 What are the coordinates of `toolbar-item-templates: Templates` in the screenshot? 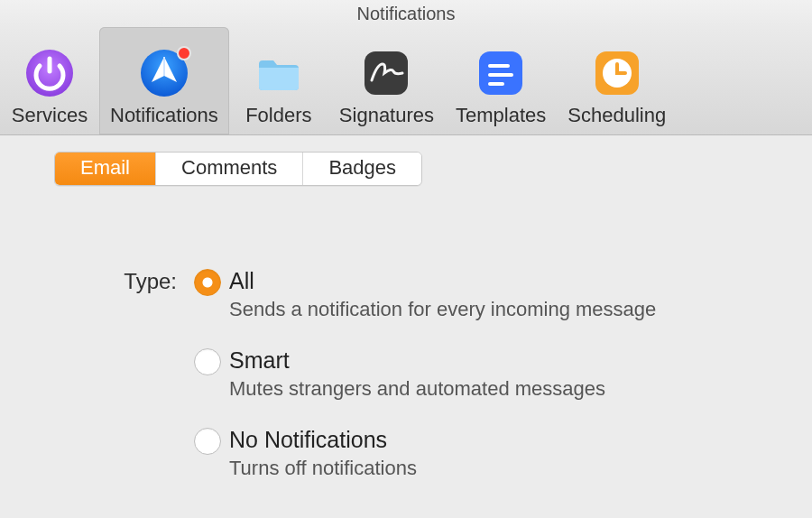 It's located at (501, 81).